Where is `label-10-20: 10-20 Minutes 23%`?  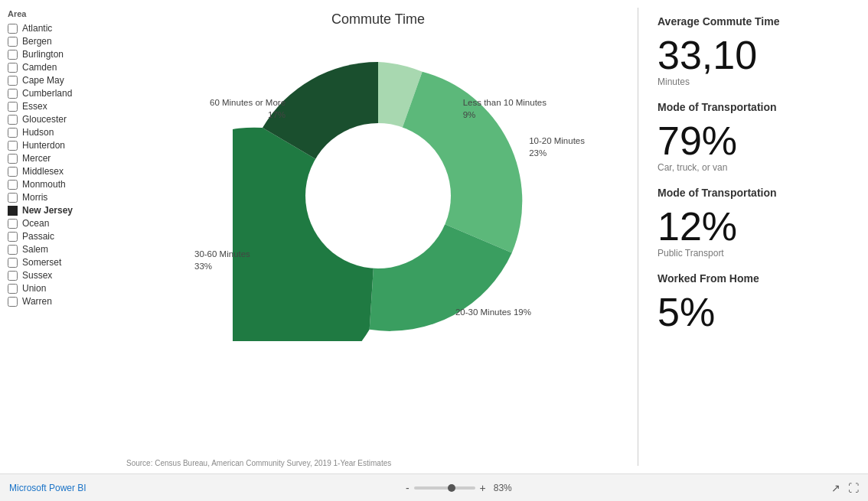 label-10-20: 10-20 Minutes 23% is located at coordinates (557, 147).